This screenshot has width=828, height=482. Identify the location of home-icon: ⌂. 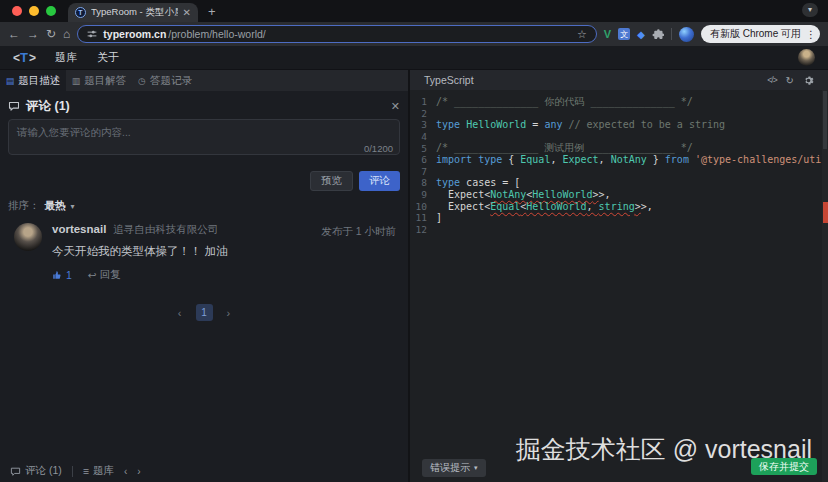
(66, 34).